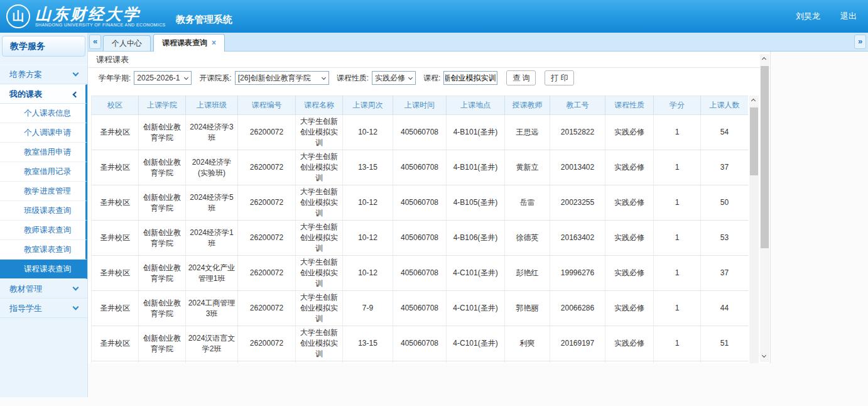 This screenshot has height=406, width=868. What do you see at coordinates (578, 203) in the screenshot?
I see `table-cell: 20023255` at bounding box center [578, 203].